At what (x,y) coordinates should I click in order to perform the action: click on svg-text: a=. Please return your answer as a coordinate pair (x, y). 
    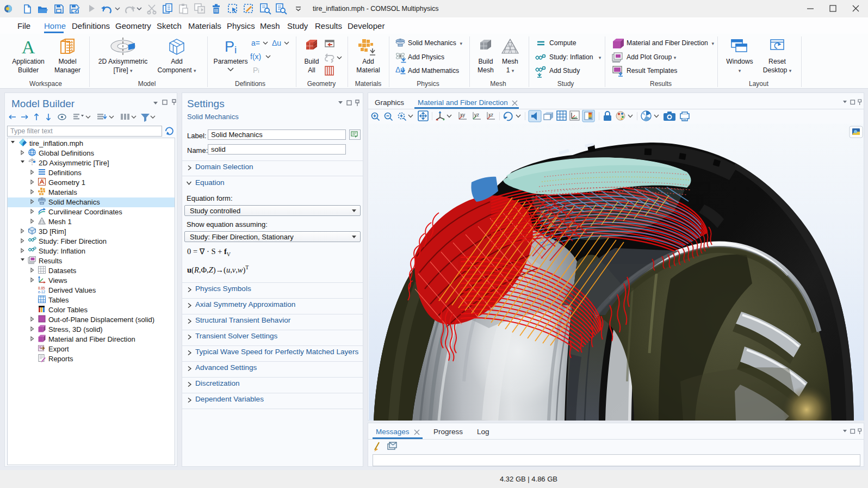
    Looking at the image, I should click on (256, 43).